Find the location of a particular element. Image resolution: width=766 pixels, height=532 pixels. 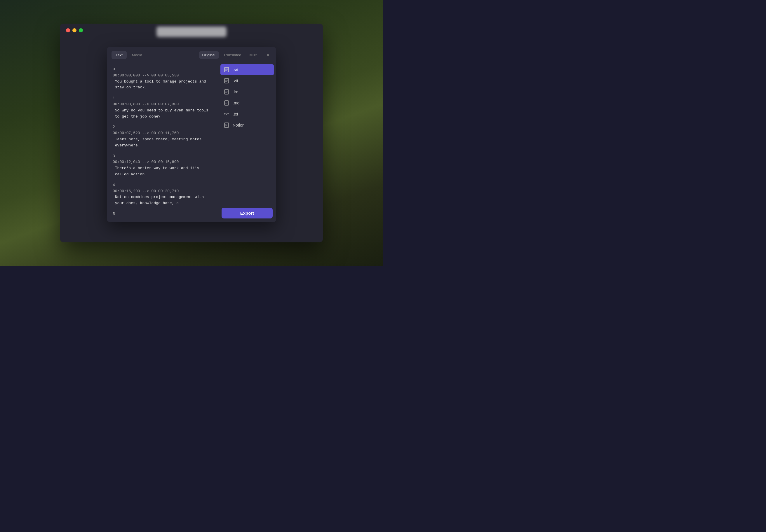

vtt-icon is located at coordinates (227, 81).